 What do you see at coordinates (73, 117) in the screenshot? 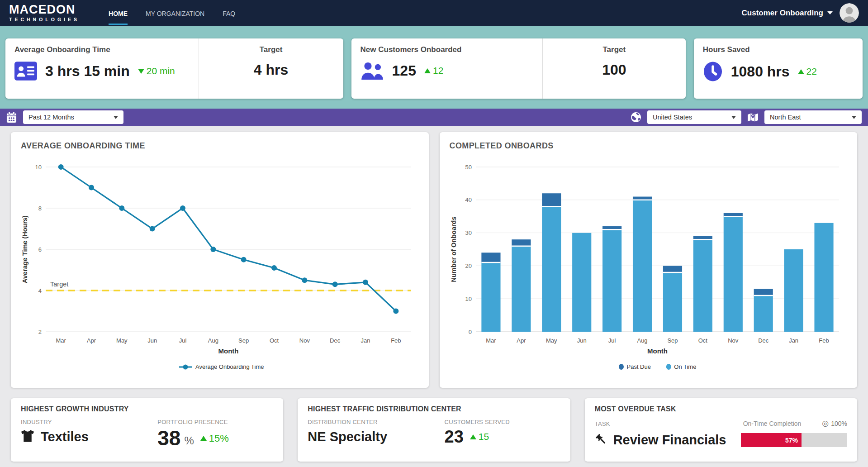
I see `period-select: Past 12 Months` at bounding box center [73, 117].